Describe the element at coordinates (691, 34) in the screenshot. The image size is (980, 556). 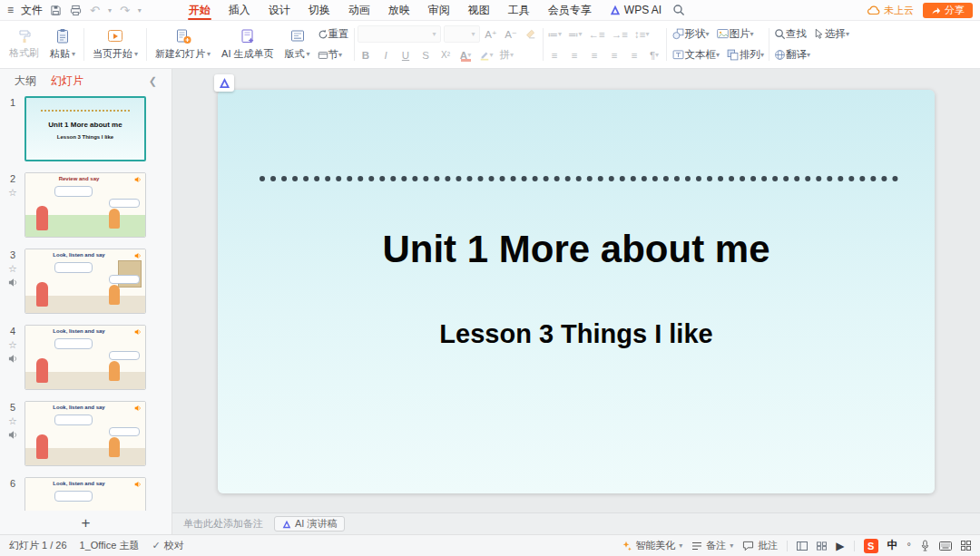
I see `shape-button: 形状▾` at that location.